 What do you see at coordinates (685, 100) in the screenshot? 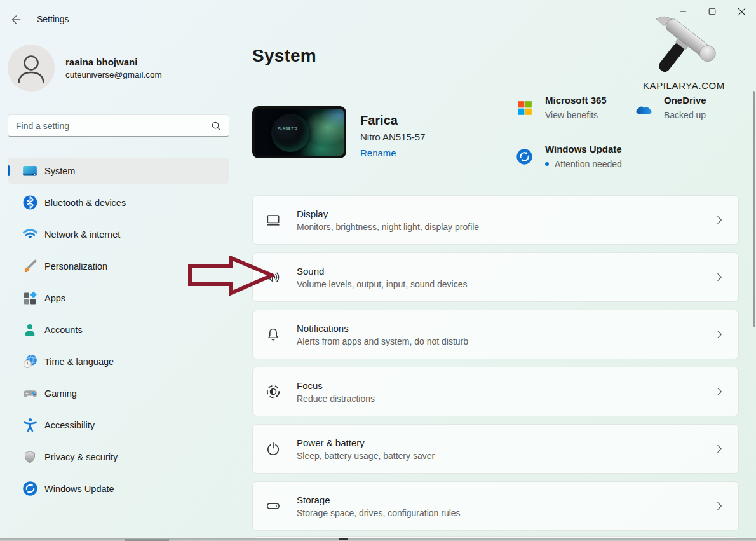
I see `tile-title: OneDrive` at bounding box center [685, 100].